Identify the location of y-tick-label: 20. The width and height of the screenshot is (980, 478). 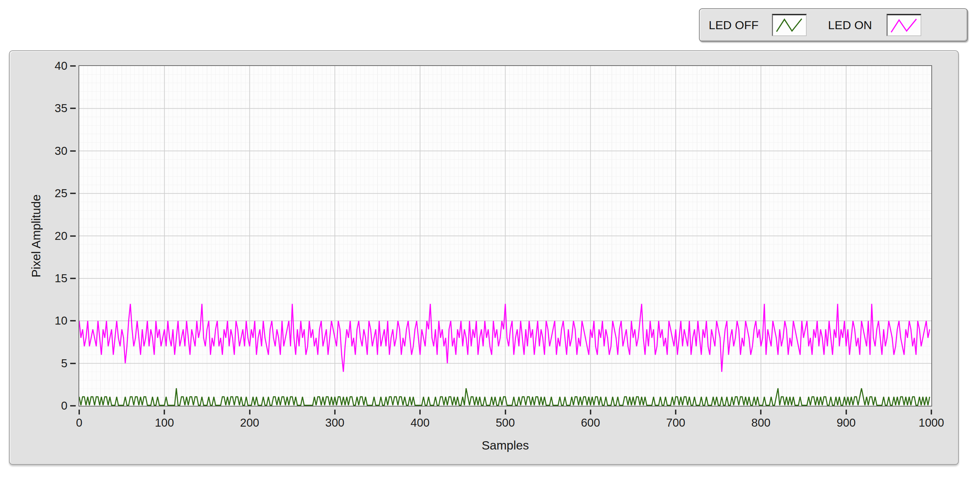
(43, 236).